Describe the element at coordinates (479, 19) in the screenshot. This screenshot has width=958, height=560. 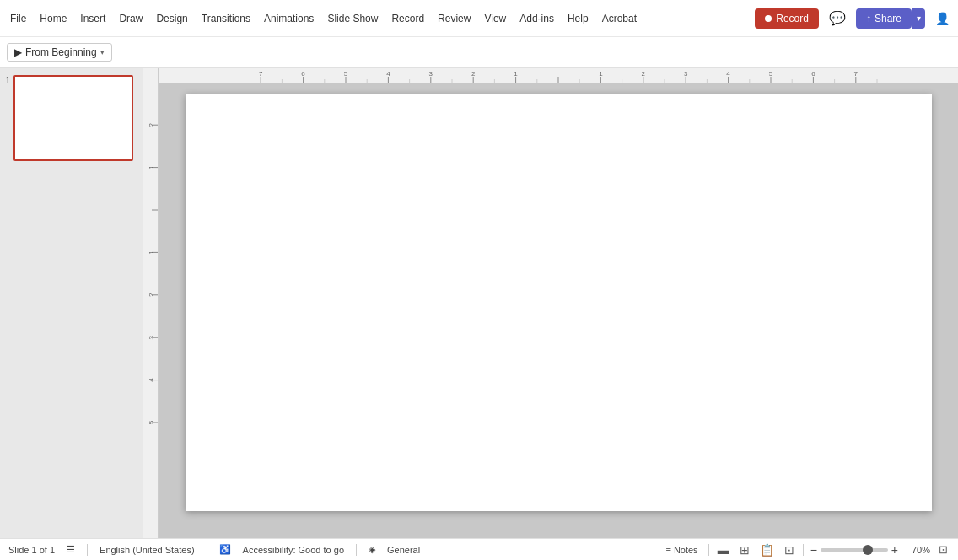
I see `menu-bar: File Home Insert Draw Design Transitions…` at that location.